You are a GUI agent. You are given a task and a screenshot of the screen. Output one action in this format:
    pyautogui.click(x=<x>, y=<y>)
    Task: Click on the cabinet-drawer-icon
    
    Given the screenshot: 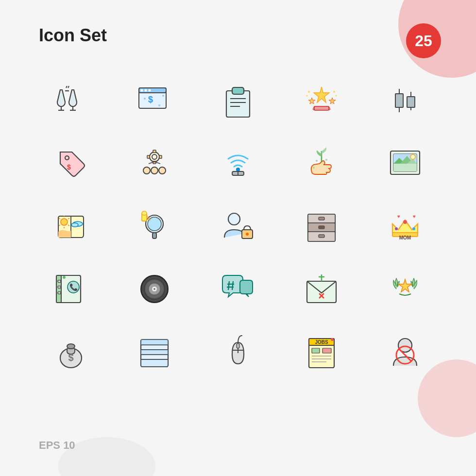 What is the action you would take?
    pyautogui.click(x=322, y=226)
    